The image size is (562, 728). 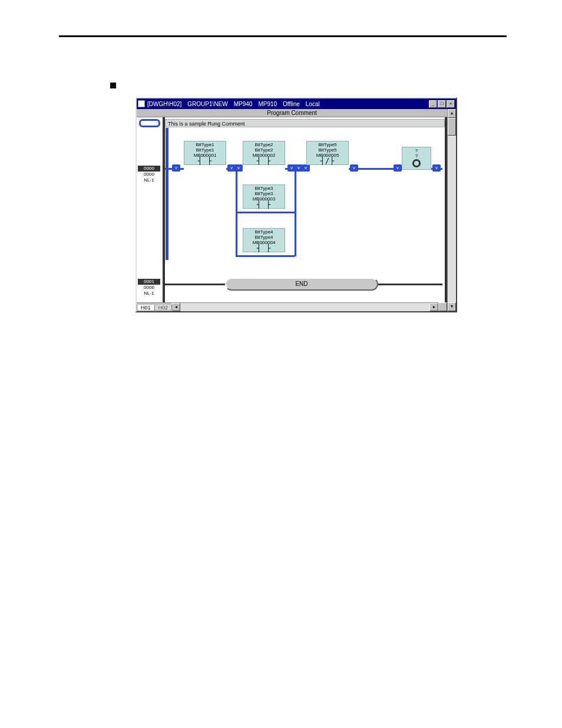 I want to click on end-instruction: END, so click(x=302, y=284).